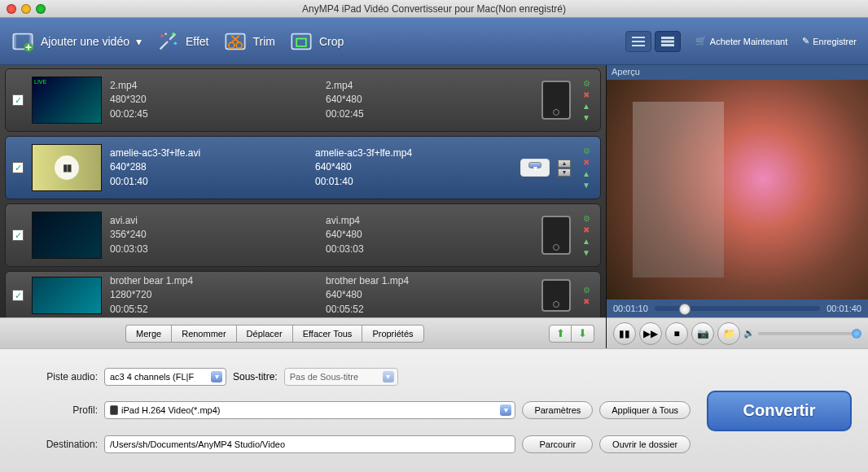 This screenshot has height=472, width=868. Describe the element at coordinates (749, 334) in the screenshot. I see `volume-icon: 🔉` at that location.